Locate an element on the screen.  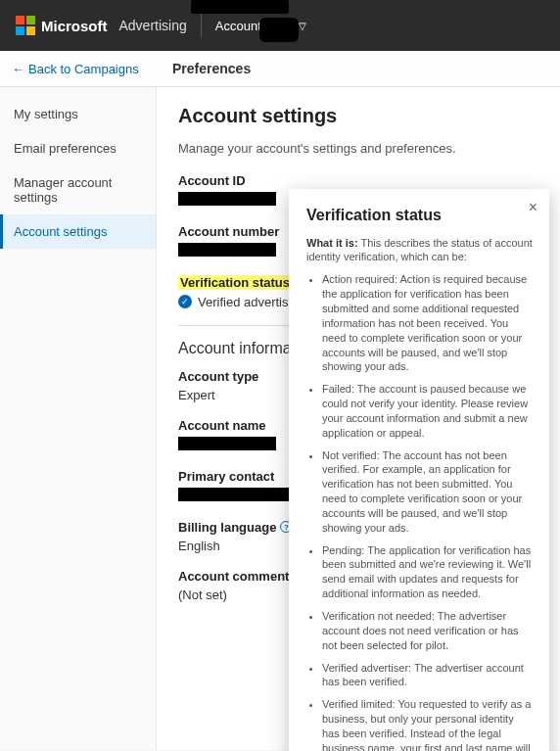
chevron-down-icon: ▽ is located at coordinates (303, 25).